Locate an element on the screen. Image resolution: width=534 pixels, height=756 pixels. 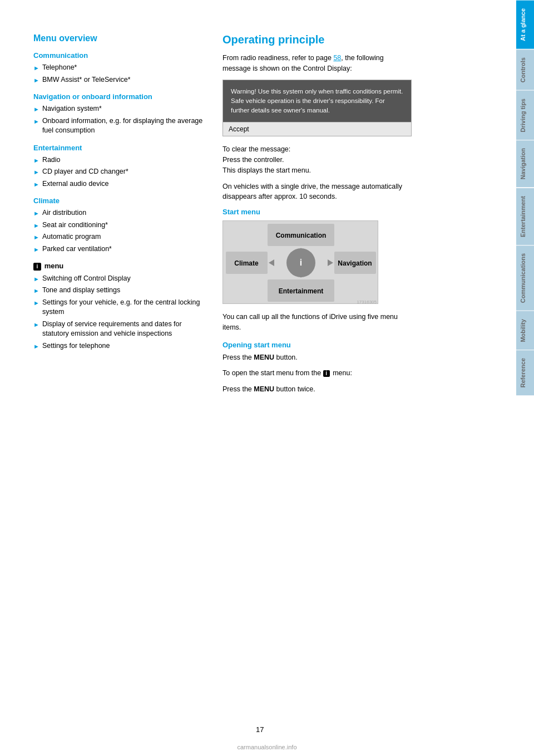
list-item: ► Tone and display settings is located at coordinates (120, 291).